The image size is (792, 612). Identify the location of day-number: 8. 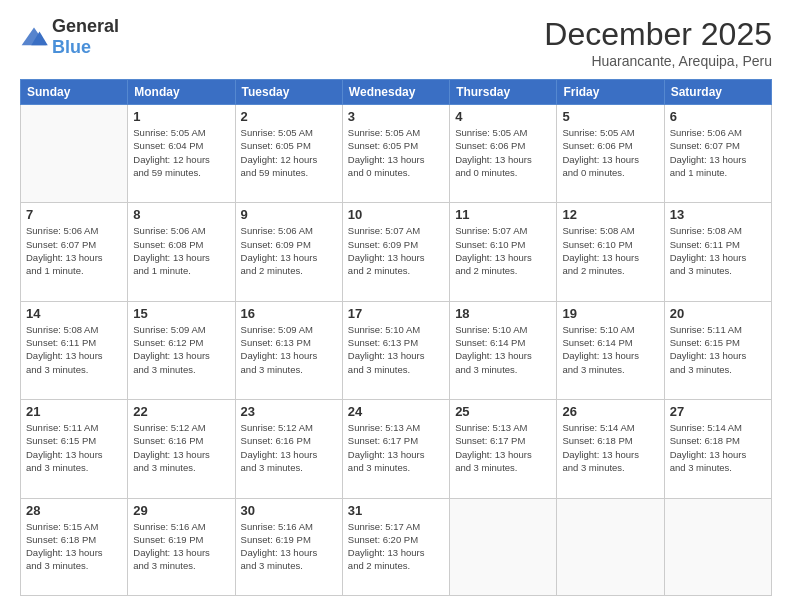
(181, 214).